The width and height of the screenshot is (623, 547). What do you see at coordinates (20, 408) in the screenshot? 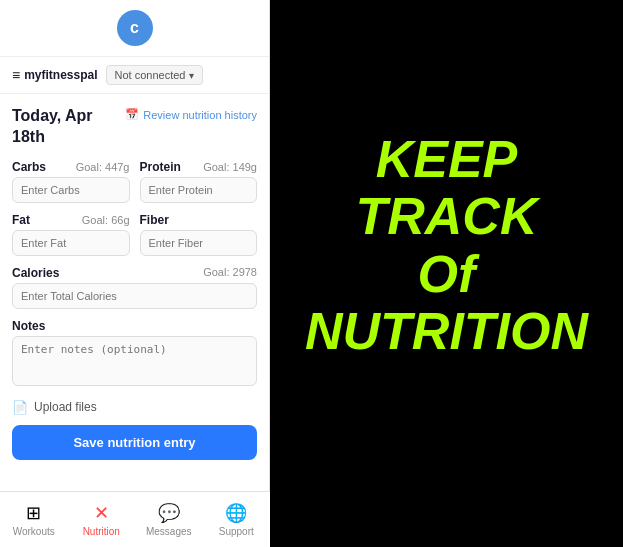
I see `upload-icon: 📄` at bounding box center [20, 408].